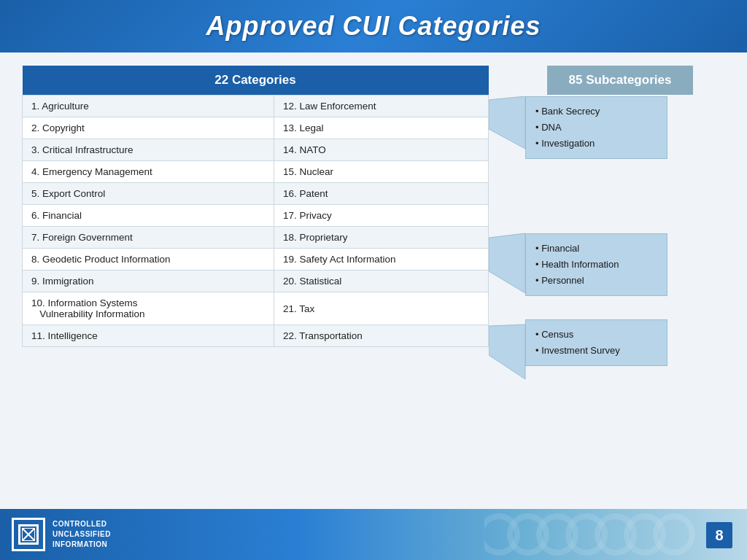  What do you see at coordinates (255, 150) in the screenshot?
I see `table-row: 3. Critical Infrastructure14. NATO` at bounding box center [255, 150].